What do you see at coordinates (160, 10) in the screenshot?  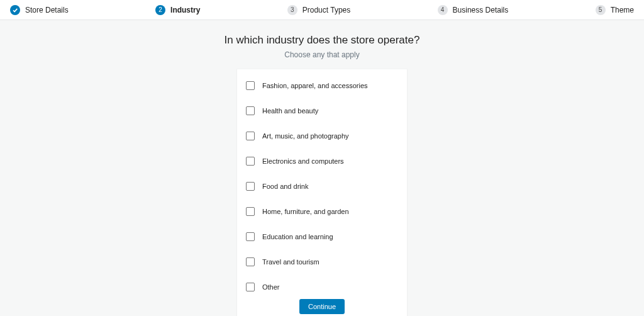 I see `step-number-icon: 2` at bounding box center [160, 10].